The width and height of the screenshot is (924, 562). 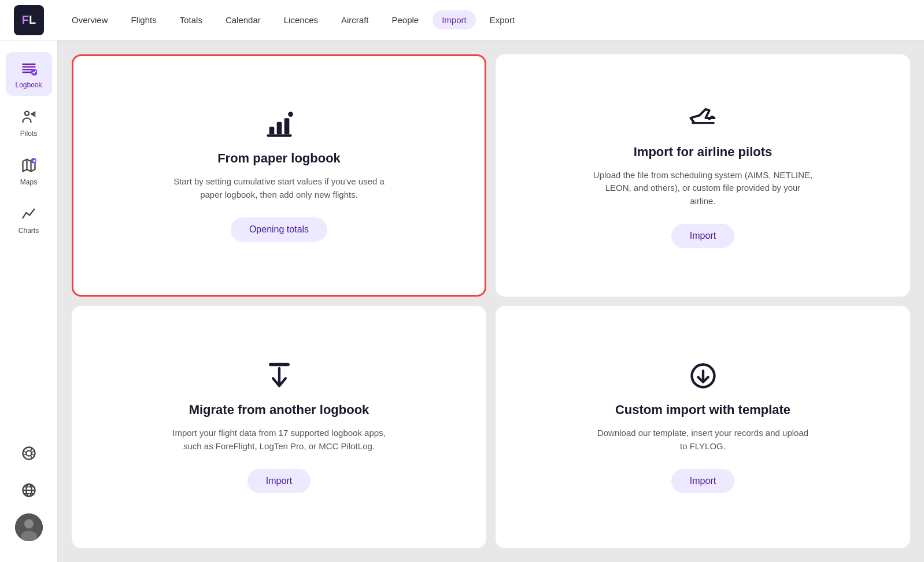 What do you see at coordinates (29, 182) in the screenshot?
I see `sidebar-maps-label: Maps` at bounding box center [29, 182].